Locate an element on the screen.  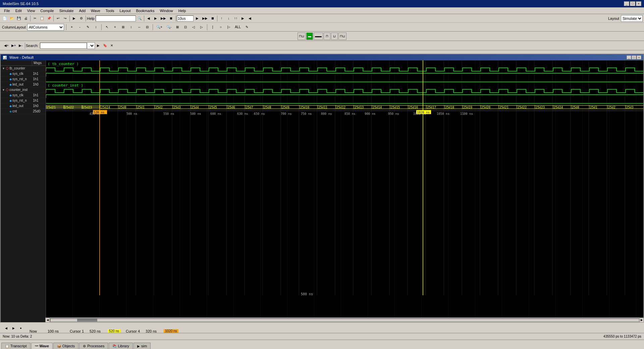
menu-simulate: Simulate is located at coordinates (66, 11).